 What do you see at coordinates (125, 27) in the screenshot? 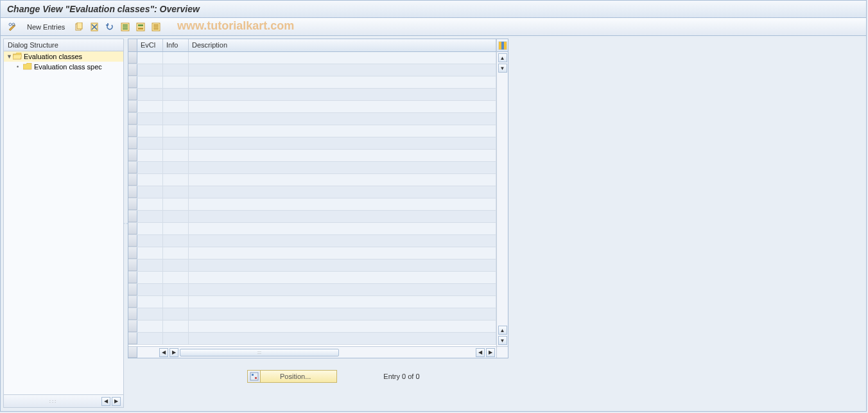
I see `select-all-button` at bounding box center [125, 27].